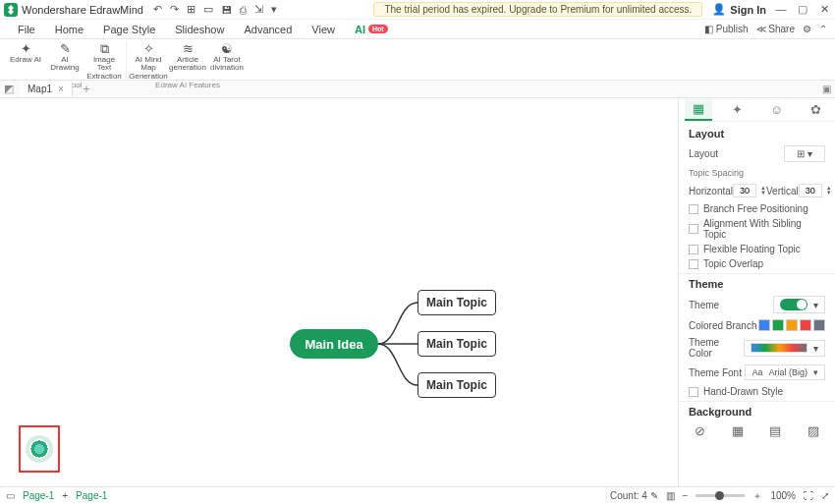 The image size is (835, 504). I want to click on close-icon: ✕, so click(824, 10).